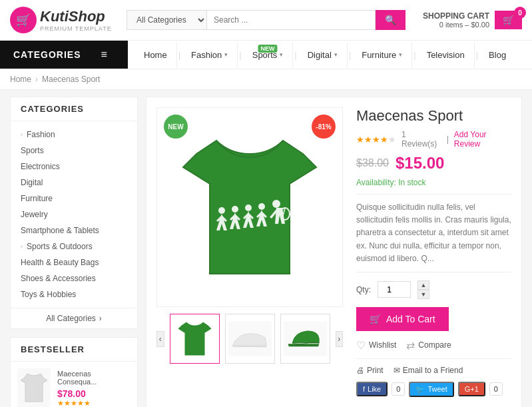 The width and height of the screenshot is (532, 407). I want to click on category-dropdown: All Categories, so click(166, 20).